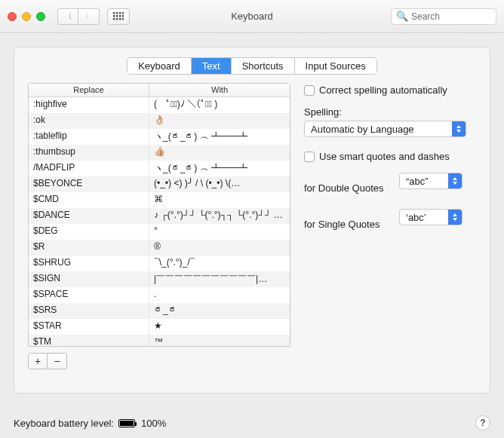 The image size is (504, 438). What do you see at coordinates (159, 279) in the screenshot?
I see `table-row: $SIGN|￣￣￣￣￣￣￣￣￣￣￣|…` at bounding box center [159, 279].